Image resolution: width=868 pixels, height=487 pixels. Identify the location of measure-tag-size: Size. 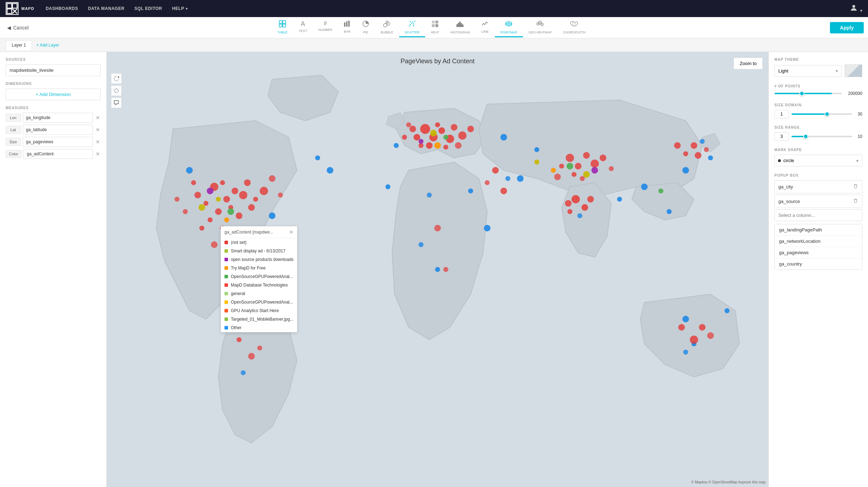
(13, 142).